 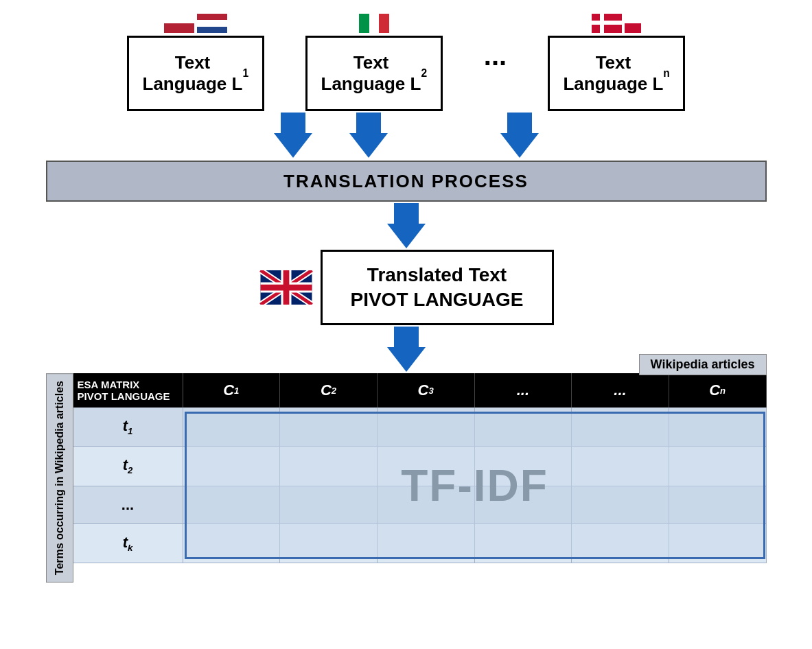 What do you see at coordinates (364, 23) in the screenshot?
I see `flag-it-green` at bounding box center [364, 23].